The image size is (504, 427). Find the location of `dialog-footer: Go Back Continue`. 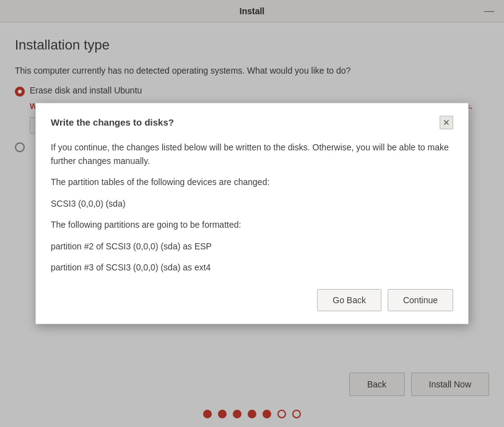

dialog-footer: Go Back Continue is located at coordinates (252, 300).